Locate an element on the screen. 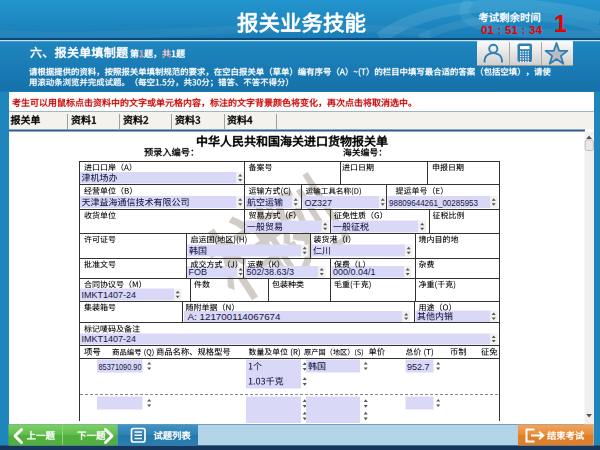 This screenshot has width=600, height=450. svg-text: 85371090.90 is located at coordinates (120, 366).